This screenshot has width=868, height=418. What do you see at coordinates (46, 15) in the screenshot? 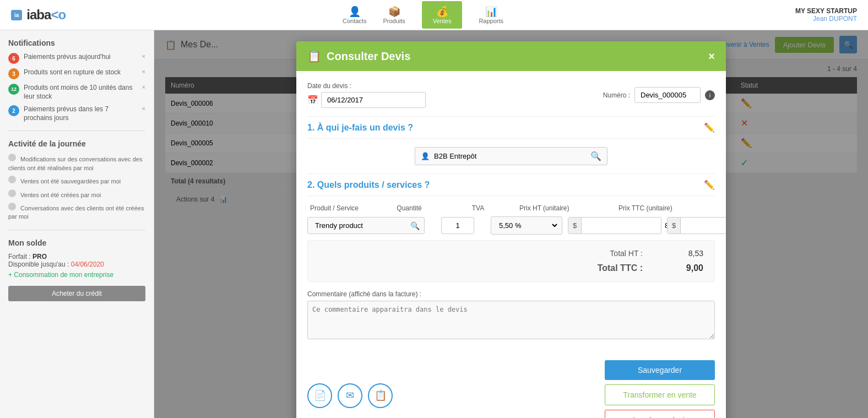
I see `logo-text: iaba<o` at bounding box center [46, 15].